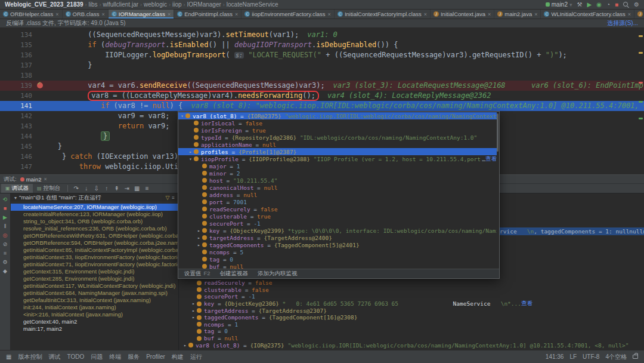  What do you see at coordinates (94, 250) in the screenshot?
I see `stack-frame: getInitialContext:85, InitialContextFact…` at bounding box center [94, 250].